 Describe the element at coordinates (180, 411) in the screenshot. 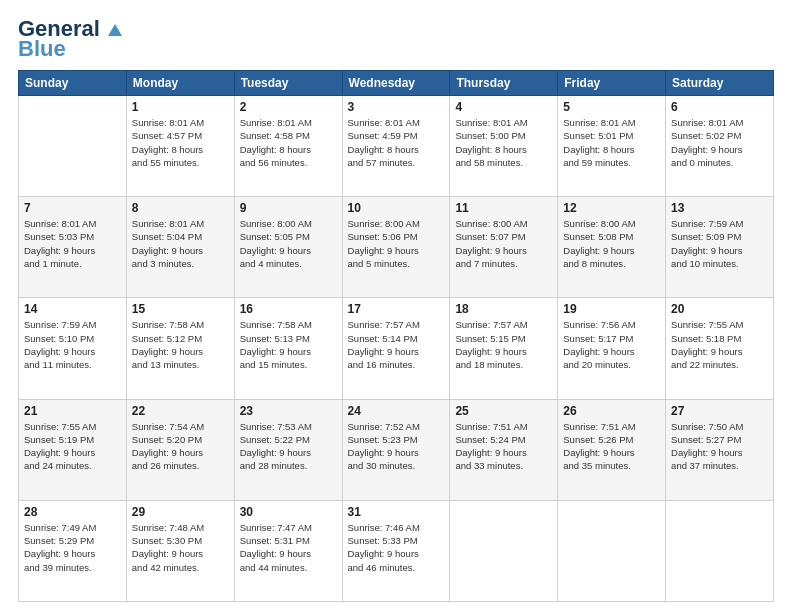

I see `day-number: 22` at that location.